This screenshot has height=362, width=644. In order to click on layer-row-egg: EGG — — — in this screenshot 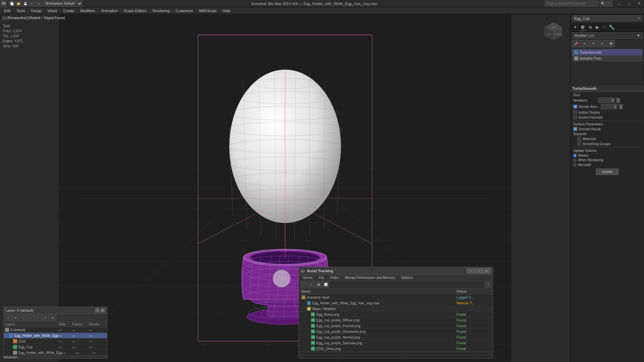, I will do `click(55, 341)`.